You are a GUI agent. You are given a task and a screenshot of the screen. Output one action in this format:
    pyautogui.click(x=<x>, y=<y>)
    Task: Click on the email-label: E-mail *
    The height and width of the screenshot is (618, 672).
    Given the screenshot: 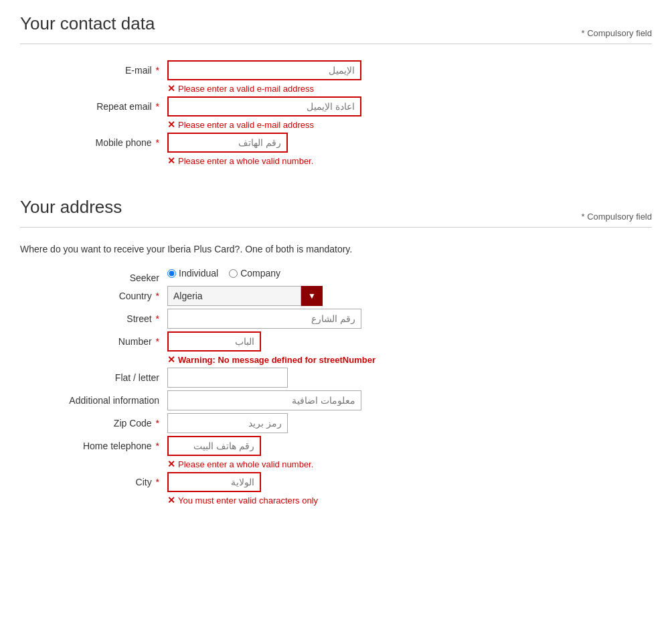 What is the action you would take?
    pyautogui.click(x=94, y=68)
    